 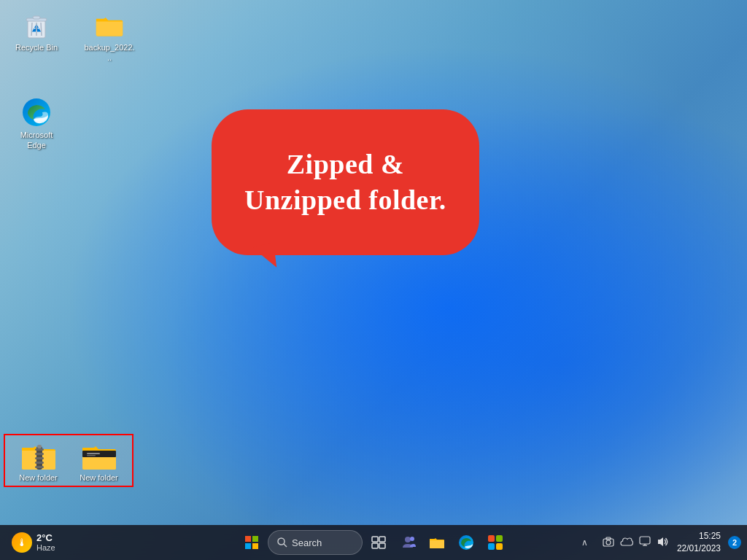 I want to click on zipped-folder-item: New folder, so click(x=38, y=461).